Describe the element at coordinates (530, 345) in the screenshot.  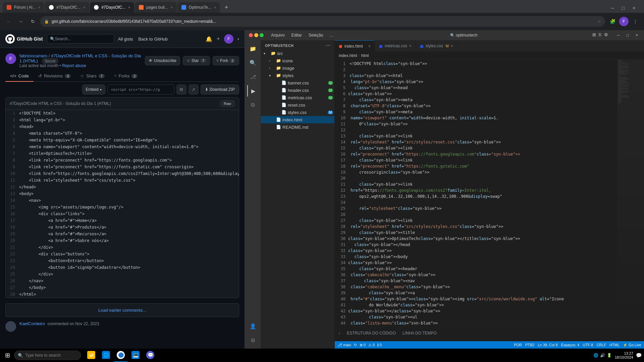
I see `keyboard-status: PTB2` at that location.